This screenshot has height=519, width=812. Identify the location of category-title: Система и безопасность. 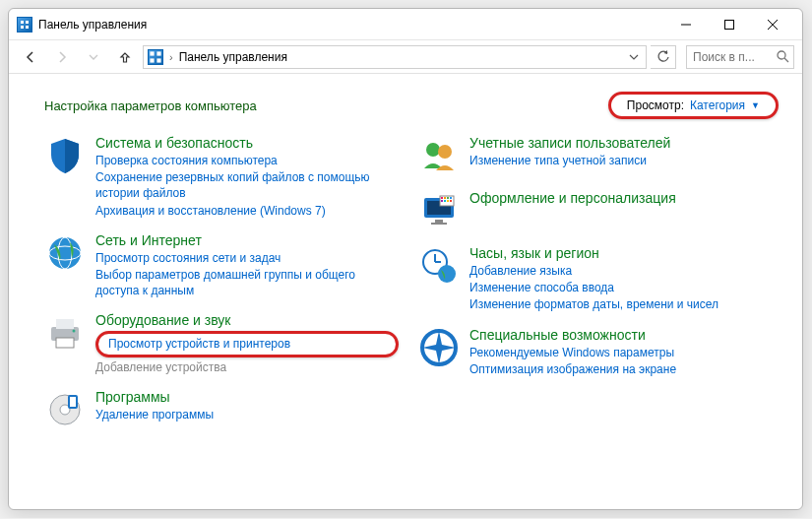
(247, 143).